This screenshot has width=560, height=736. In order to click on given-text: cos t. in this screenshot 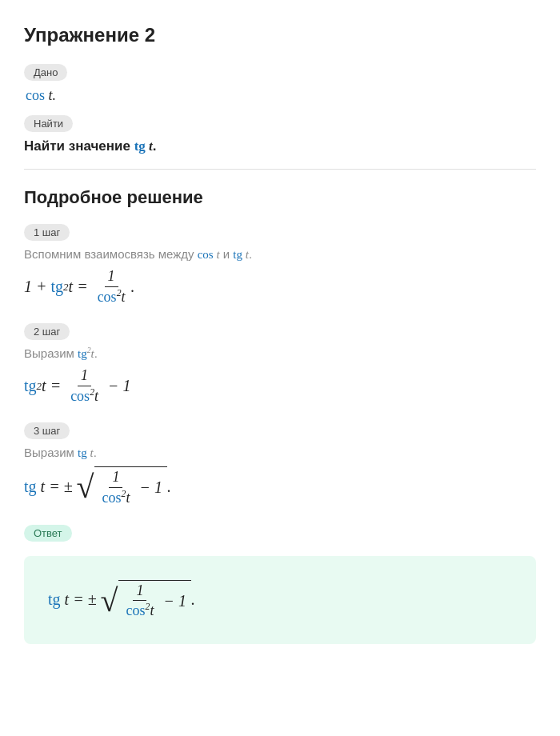, I will do `click(281, 96)`.